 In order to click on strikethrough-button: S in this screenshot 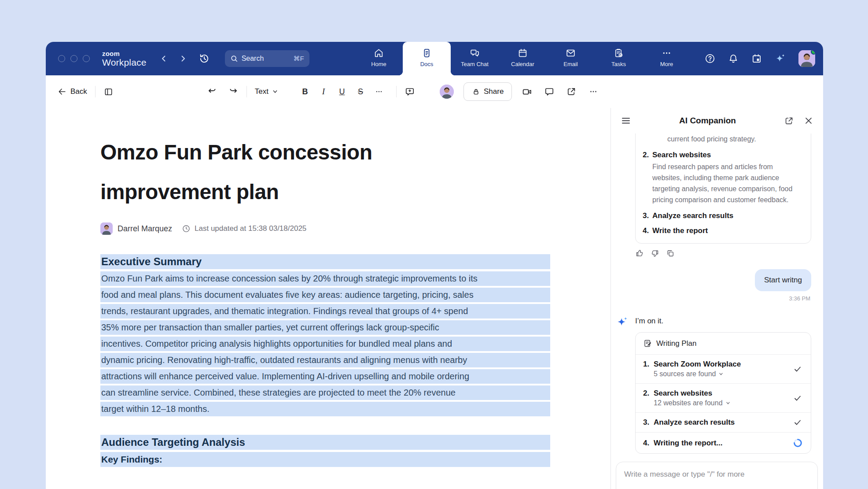, I will do `click(360, 92)`.